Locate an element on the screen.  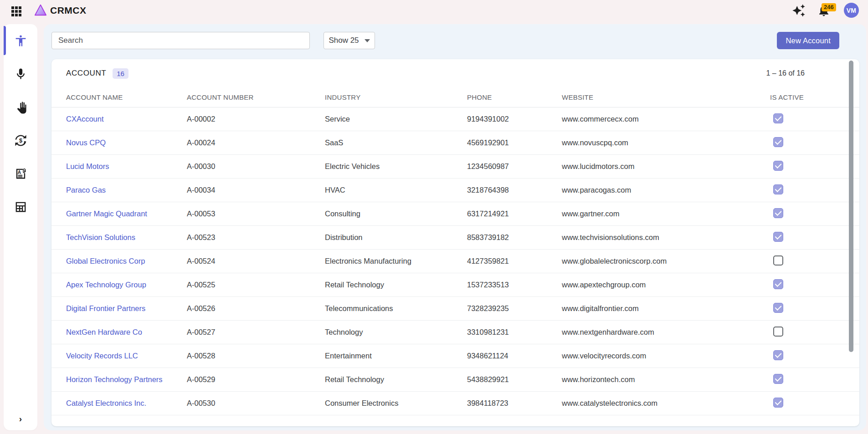
column-header-website: WEBSITE is located at coordinates (666, 97).